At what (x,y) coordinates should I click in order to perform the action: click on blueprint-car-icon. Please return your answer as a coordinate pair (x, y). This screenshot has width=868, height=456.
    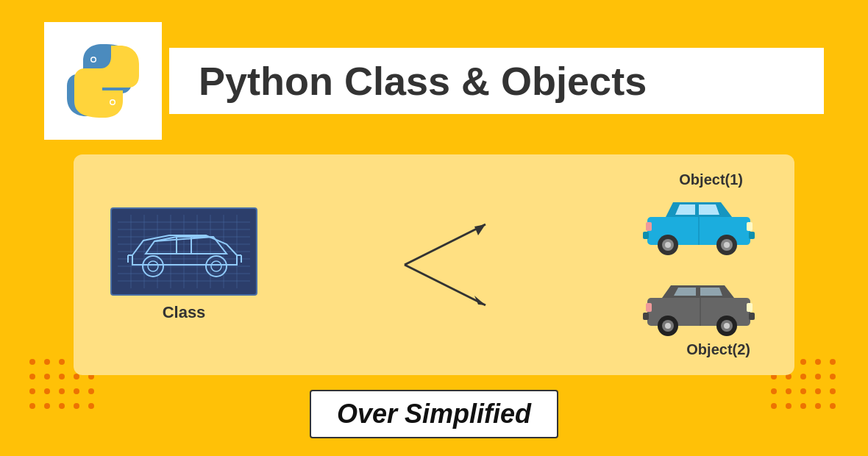
    Looking at the image, I should click on (184, 252).